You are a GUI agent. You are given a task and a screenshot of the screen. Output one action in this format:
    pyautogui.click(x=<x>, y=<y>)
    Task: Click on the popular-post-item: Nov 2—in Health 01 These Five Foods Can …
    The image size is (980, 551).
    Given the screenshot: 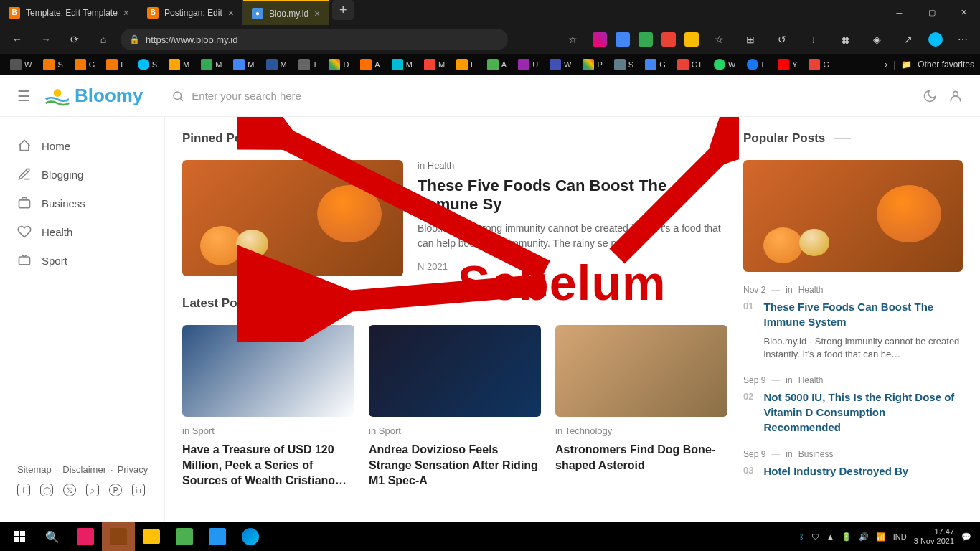 What is the action you would take?
    pyautogui.click(x=853, y=323)
    